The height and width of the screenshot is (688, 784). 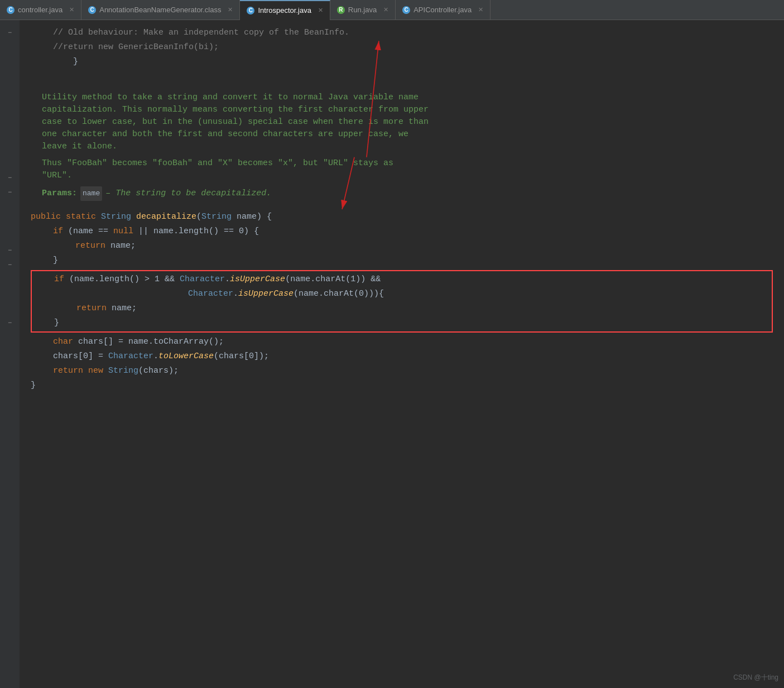 I want to click on javadoc-params-label: Params:, so click(x=59, y=194).